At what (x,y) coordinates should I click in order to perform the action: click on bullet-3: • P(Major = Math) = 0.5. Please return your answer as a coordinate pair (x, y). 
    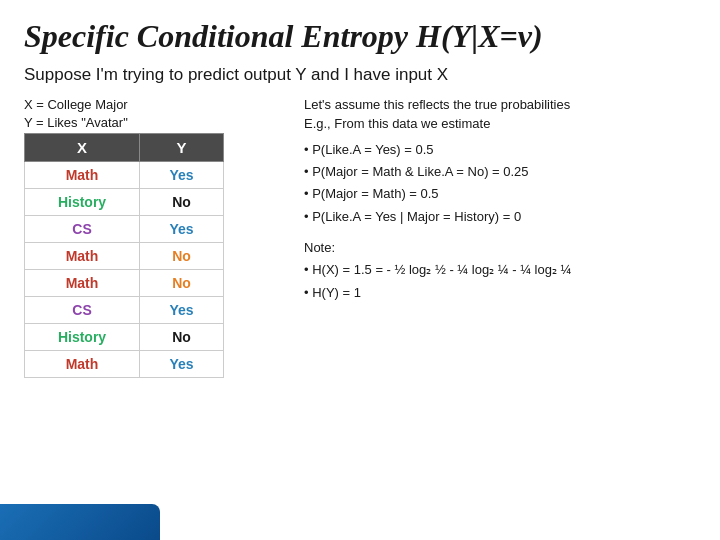
    Looking at the image, I should click on (500, 194).